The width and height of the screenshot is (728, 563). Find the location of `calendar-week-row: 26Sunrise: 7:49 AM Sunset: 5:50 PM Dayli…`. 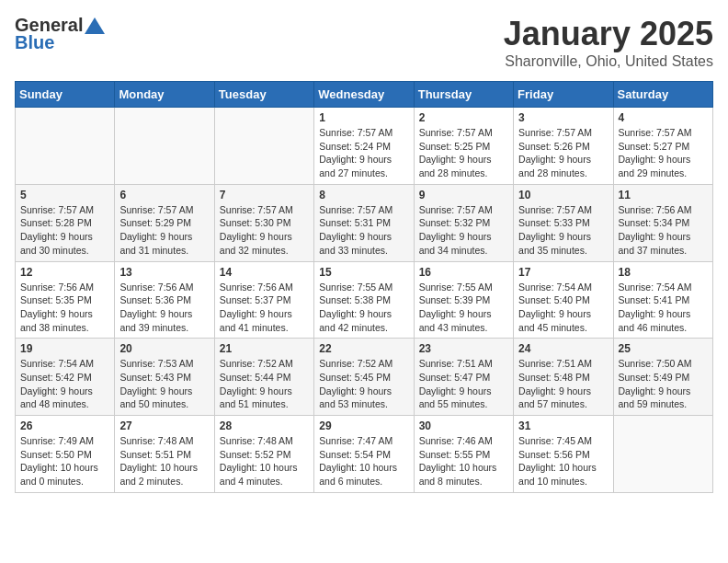

calendar-week-row: 26Sunrise: 7:49 AM Sunset: 5:50 PM Dayli… is located at coordinates (364, 454).